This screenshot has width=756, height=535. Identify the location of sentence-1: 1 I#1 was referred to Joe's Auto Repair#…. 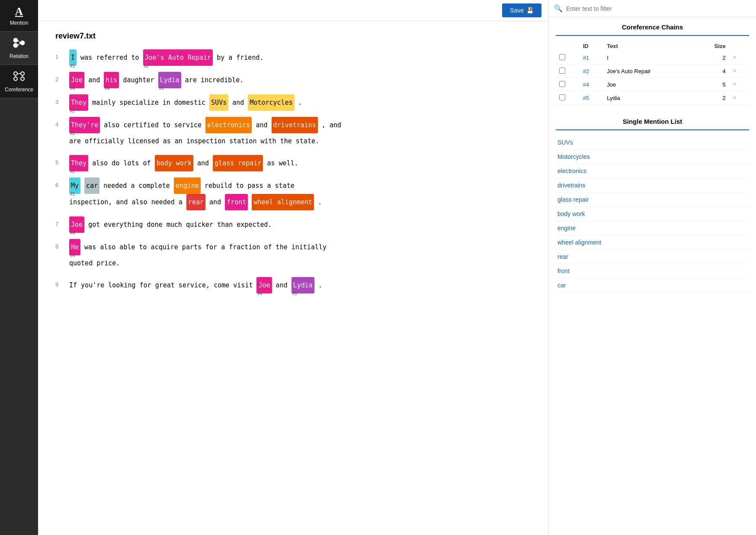
(293, 58).